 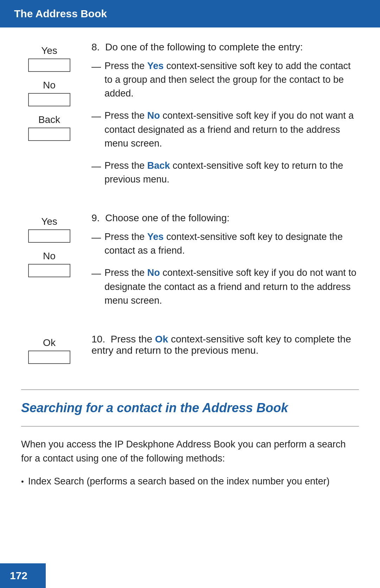 What do you see at coordinates (154, 116) in the screenshot?
I see `no-key-ref-1: No` at bounding box center [154, 116].